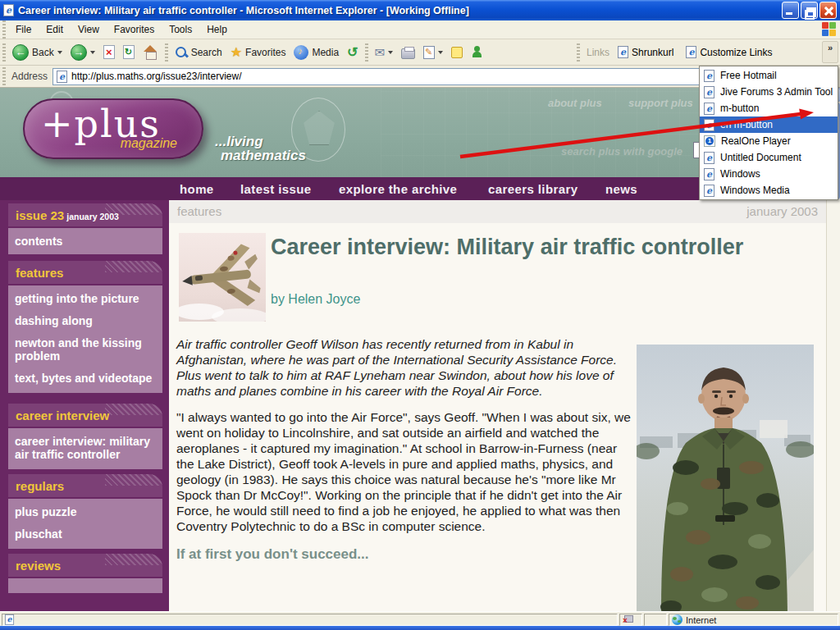 This screenshot has width=840, height=630. What do you see at coordinates (85, 241) in the screenshot?
I see `sidebar-item-contents: contents` at bounding box center [85, 241].